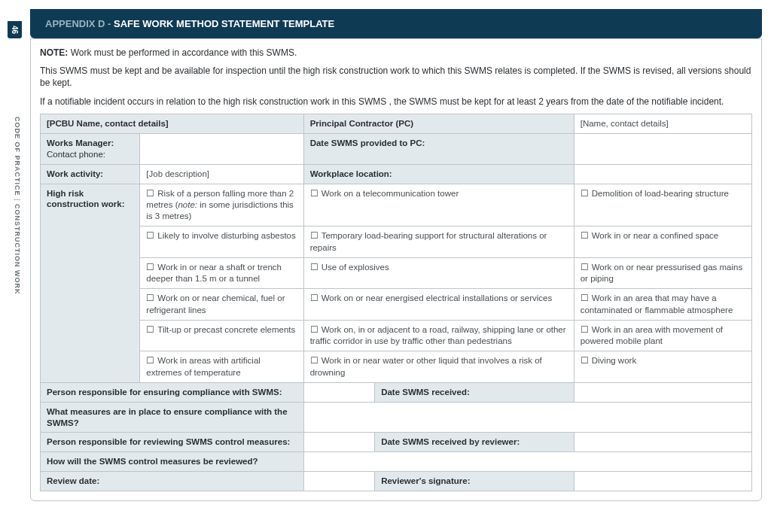  Describe the element at coordinates (80, 24) in the screenshot. I see `header-prefix: APPENDIX D -` at that location.